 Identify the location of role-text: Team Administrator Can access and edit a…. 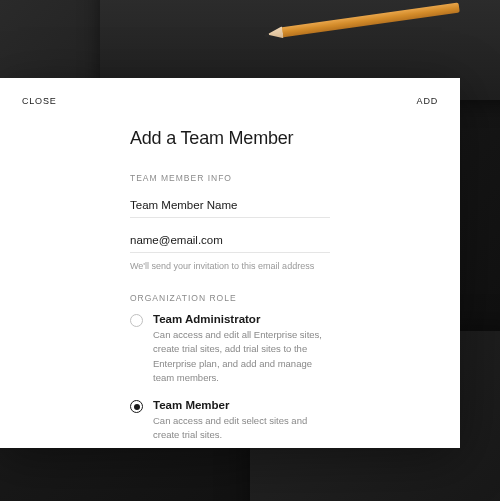
(242, 349).